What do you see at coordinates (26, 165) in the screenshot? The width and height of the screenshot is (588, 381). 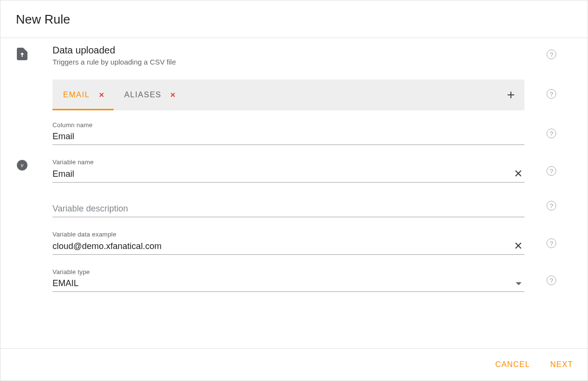 I see `field-left-gutter: ν` at bounding box center [26, 165].